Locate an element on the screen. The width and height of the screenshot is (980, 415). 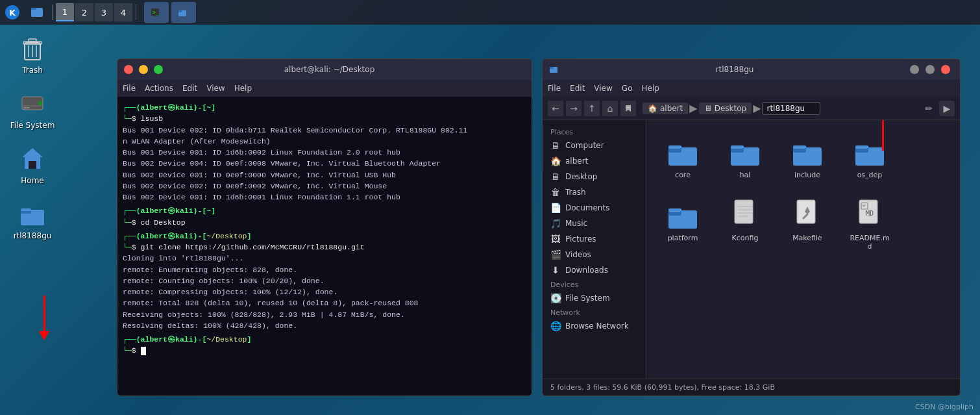
fm-sidebar: Places 🖥 Computer 🏠 albert 🖥 Desktop 🗑 T… is located at coordinates (594, 249).